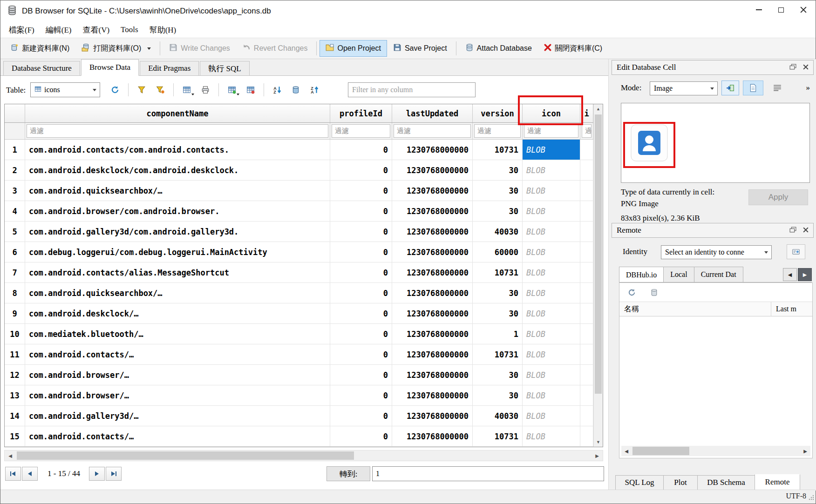 The width and height of the screenshot is (816, 504). What do you see at coordinates (178, 232) in the screenshot?
I see `cell-componentName: com.android.gallery3d/com.android.galler…` at bounding box center [178, 232].